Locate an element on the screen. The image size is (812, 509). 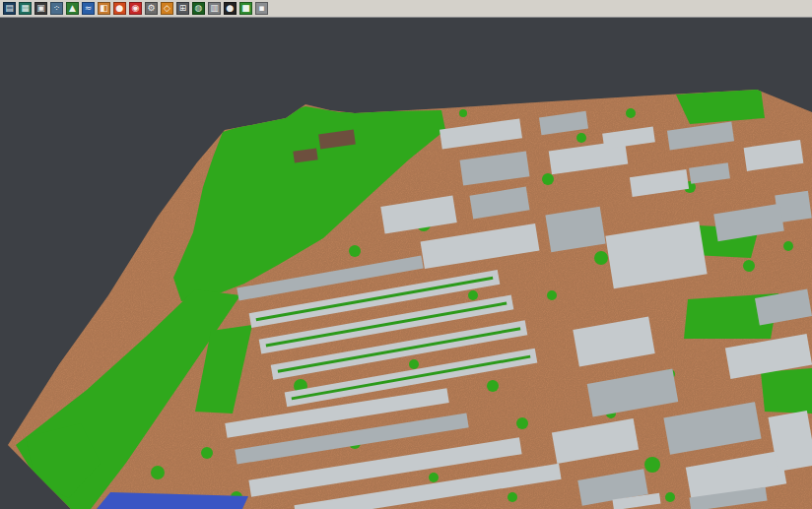
settings-icon: ⚙ is located at coordinates (152, 8).